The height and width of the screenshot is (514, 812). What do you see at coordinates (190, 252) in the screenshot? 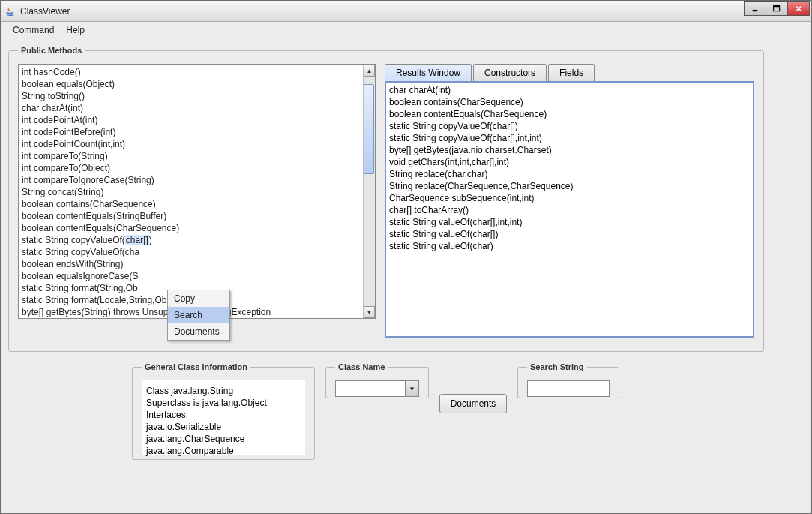
I see `list-item: static String copyValueOf(cha` at bounding box center [190, 252].